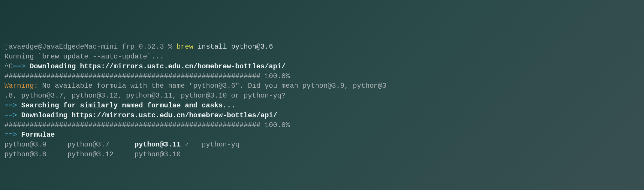 This screenshot has height=190, width=644. What do you see at coordinates (212, 86) in the screenshot?
I see `warning-text-1: No available formula with the name "pyth…` at bounding box center [212, 86].